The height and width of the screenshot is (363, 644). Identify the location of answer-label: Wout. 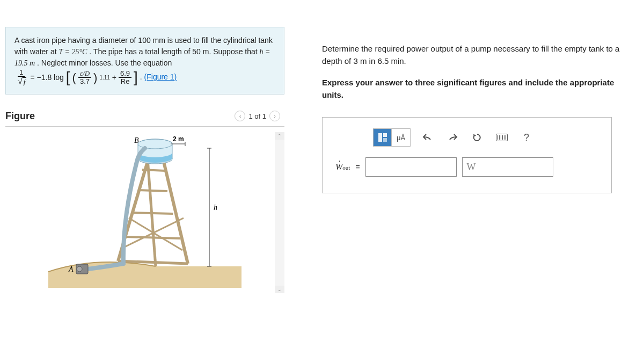
(342, 167).